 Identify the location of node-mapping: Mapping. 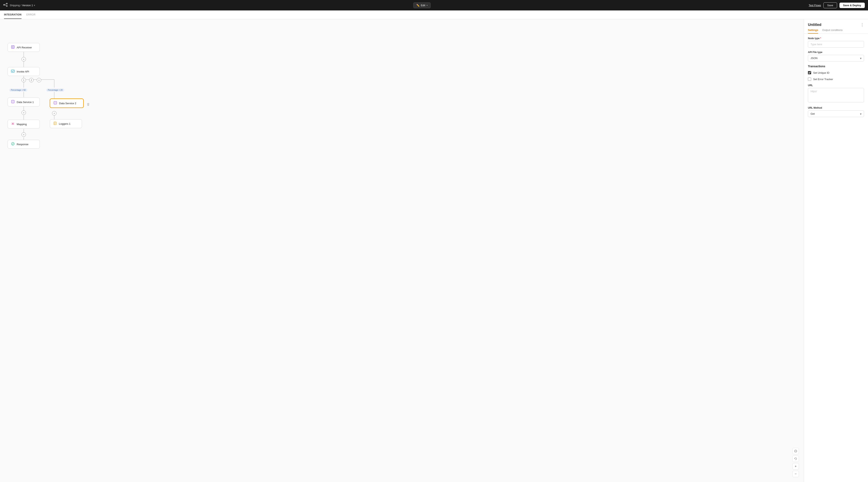
(24, 124).